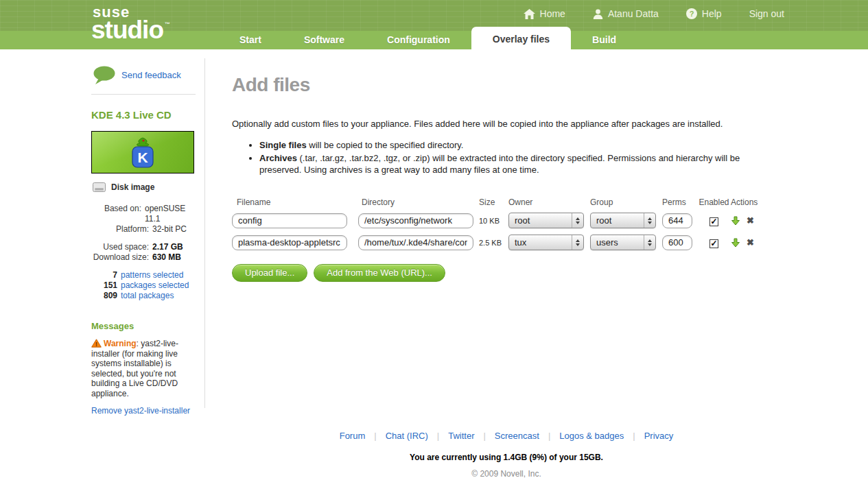 The width and height of the screenshot is (868, 480). What do you see at coordinates (353, 436) in the screenshot?
I see `footer-link-forum: Forum` at bounding box center [353, 436].